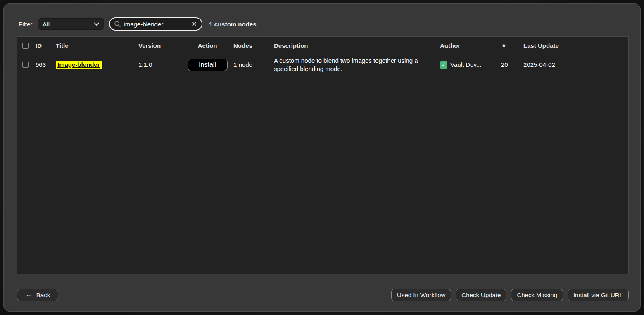  I want to click on select-all-checkbox, so click(26, 45).